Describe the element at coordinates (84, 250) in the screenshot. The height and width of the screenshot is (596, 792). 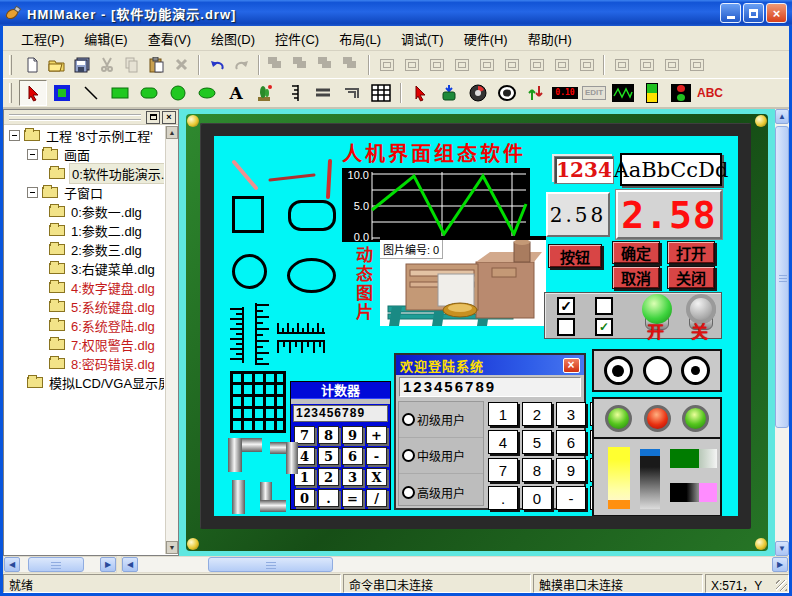
I see `tree-item-dlg2: 2:参数三.dlg` at that location.